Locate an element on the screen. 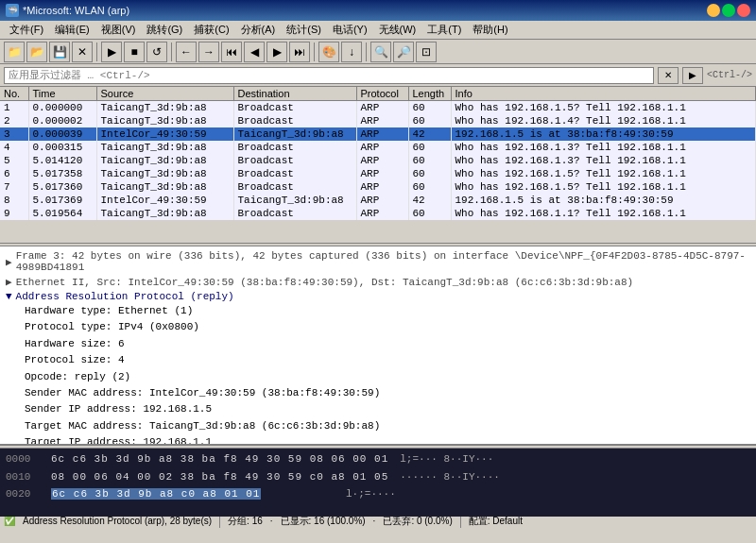 This screenshot has width=756, height=543. filter-input is located at coordinates (329, 76).